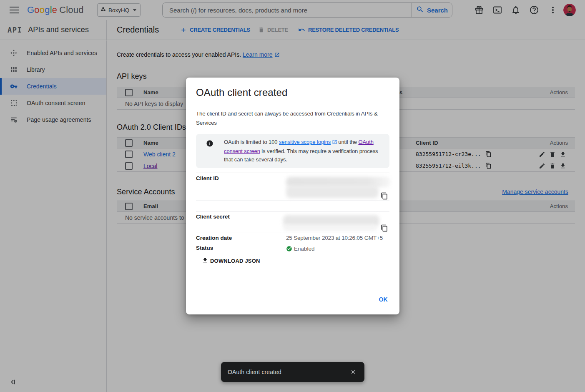 The image size is (585, 392). Describe the element at coordinates (300, 249) in the screenshot. I see `status-value: Enabled` at that location.